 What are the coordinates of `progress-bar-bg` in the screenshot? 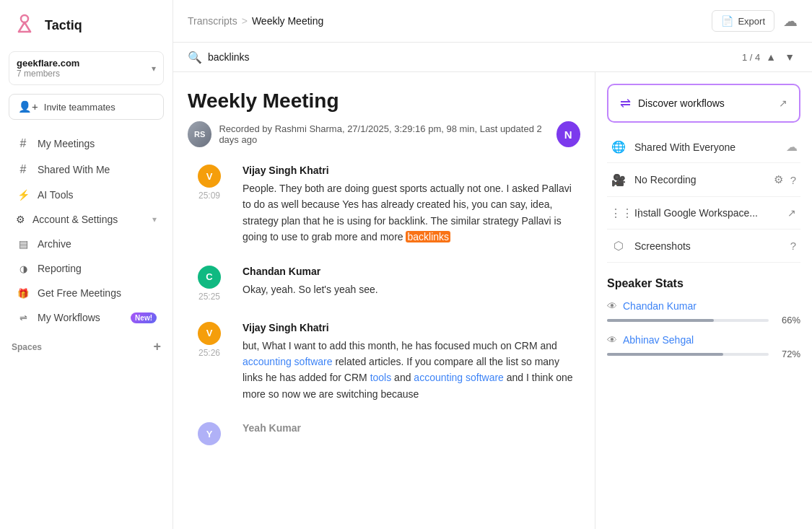 It's located at (688, 320).